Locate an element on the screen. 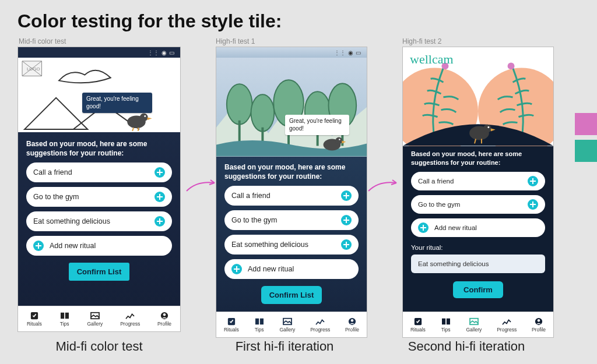  column-label-2: High-fi test 1 is located at coordinates (236, 41).